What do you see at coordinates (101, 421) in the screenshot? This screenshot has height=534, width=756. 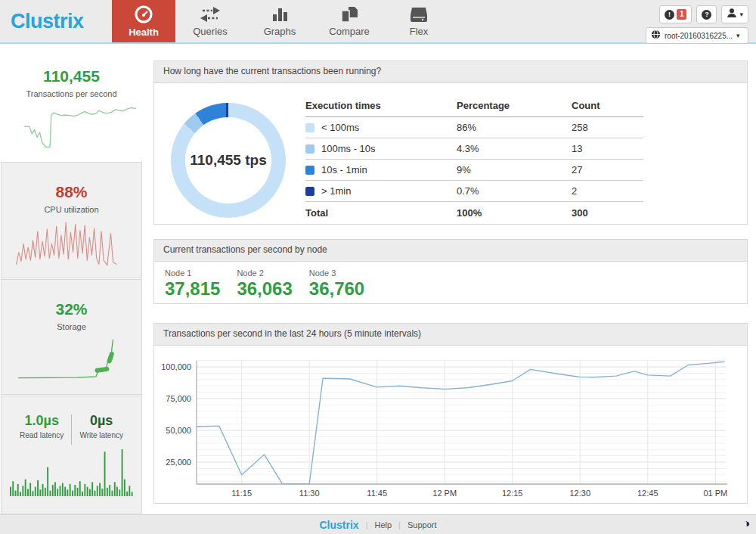 I see `write-latency-value: 0µs` at bounding box center [101, 421].